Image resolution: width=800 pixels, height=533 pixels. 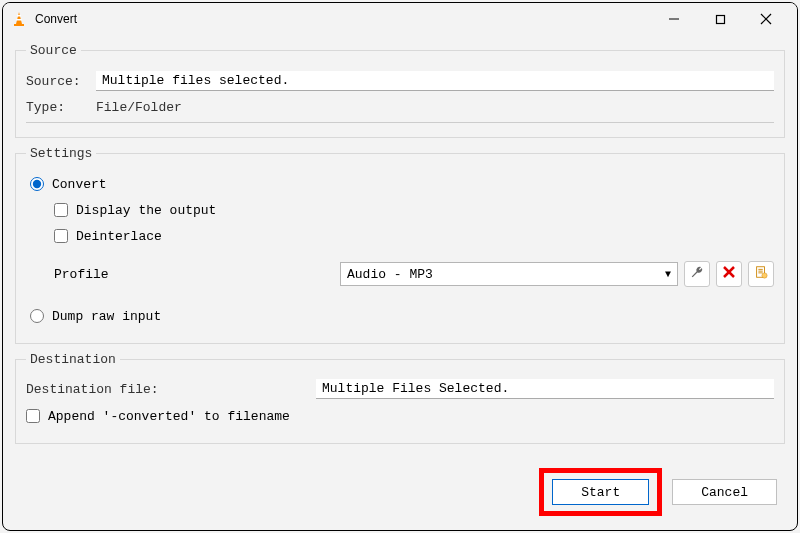 What do you see at coordinates (146, 210) in the screenshot?
I see `display-output-label: Display the output` at bounding box center [146, 210].